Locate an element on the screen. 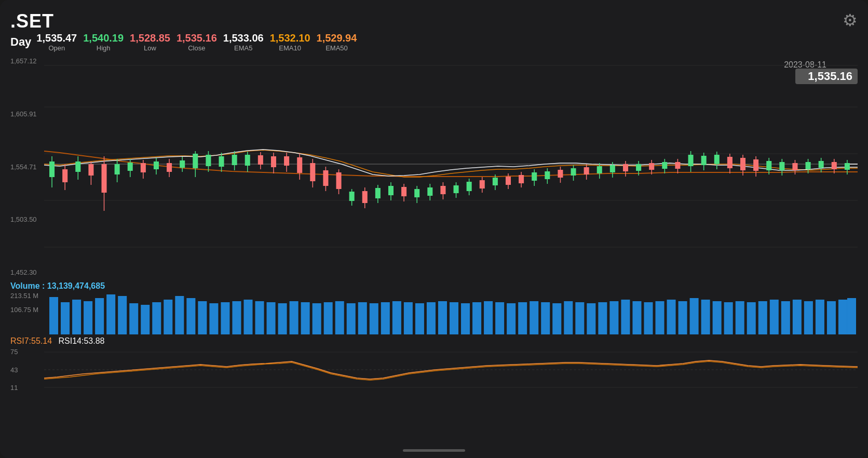 This screenshot has height=458, width=868. scroll-handle is located at coordinates (434, 451).